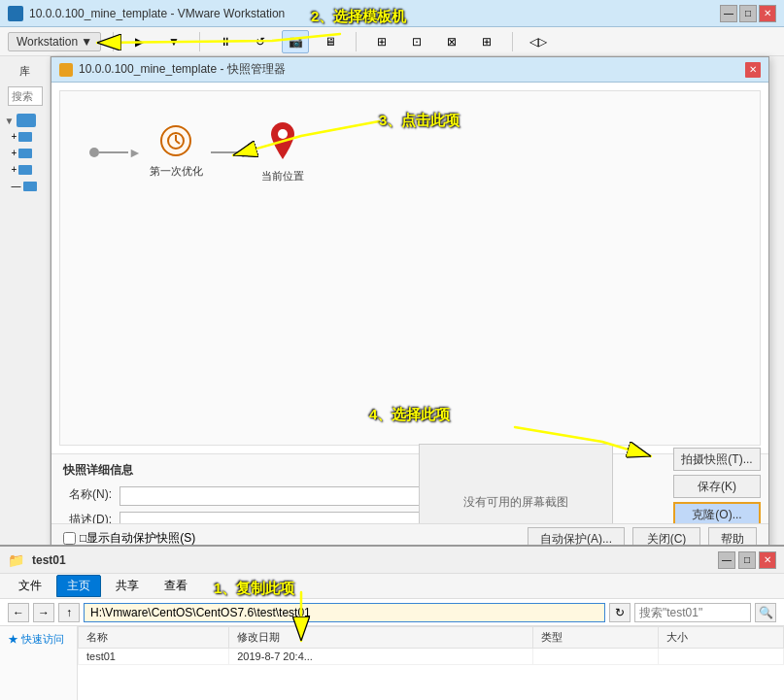  I want to click on snapshot-title-icon, so click(66, 70).